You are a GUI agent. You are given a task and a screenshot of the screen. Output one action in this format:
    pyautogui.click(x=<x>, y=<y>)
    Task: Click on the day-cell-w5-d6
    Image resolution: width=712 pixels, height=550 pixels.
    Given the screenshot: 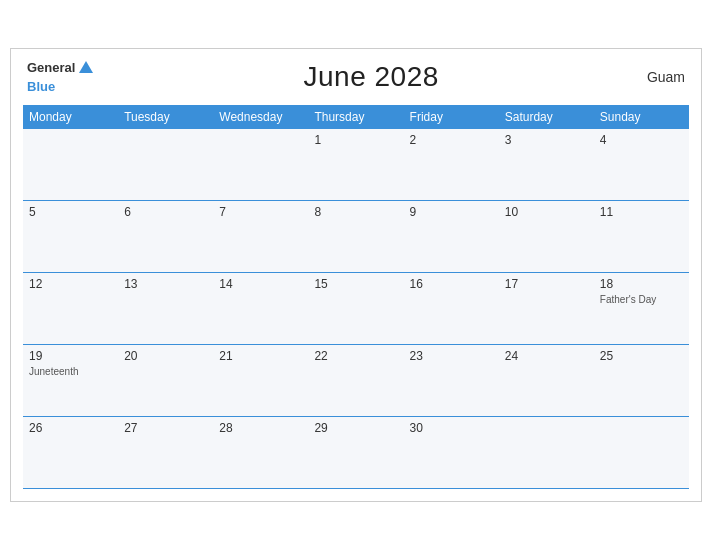 What is the action you would take?
    pyautogui.click(x=546, y=453)
    